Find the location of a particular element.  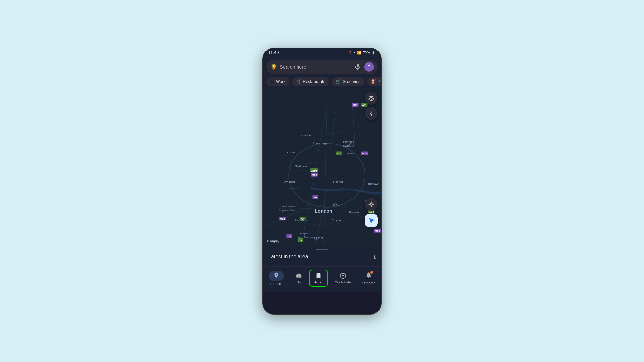

nav-item-updates: Updates is located at coordinates (369, 278).